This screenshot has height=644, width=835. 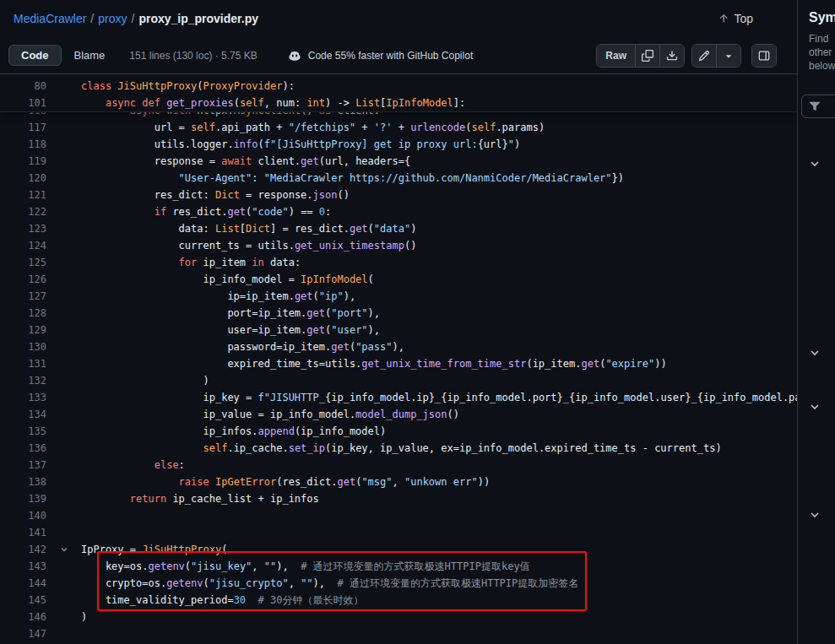 I want to click on symbols-desc-line: below, so click(x=822, y=66).